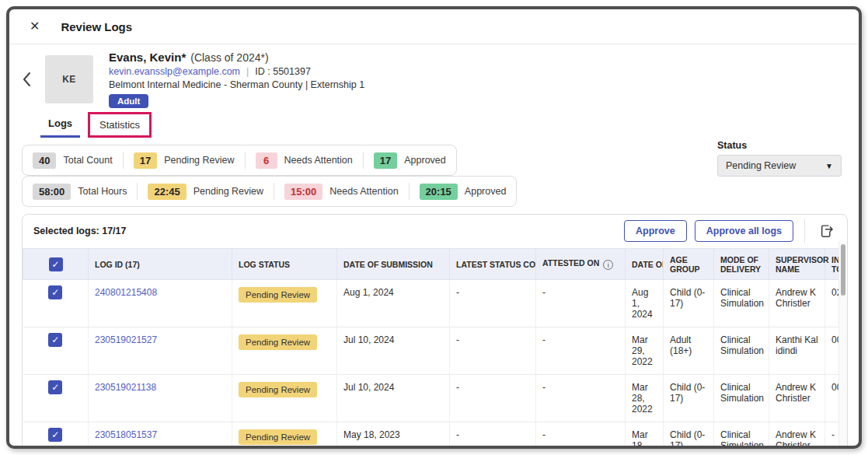 The height and width of the screenshot is (455, 868). What do you see at coordinates (463, 191) in the screenshot?
I see `approved-hours-stat: 20:15 Approved` at bounding box center [463, 191].